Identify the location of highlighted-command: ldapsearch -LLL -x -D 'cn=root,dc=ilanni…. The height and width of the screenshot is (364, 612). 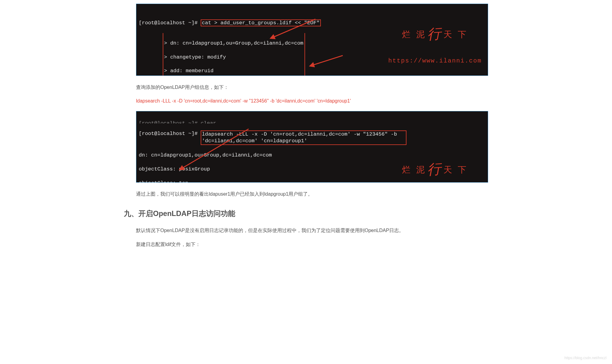
(304, 138).